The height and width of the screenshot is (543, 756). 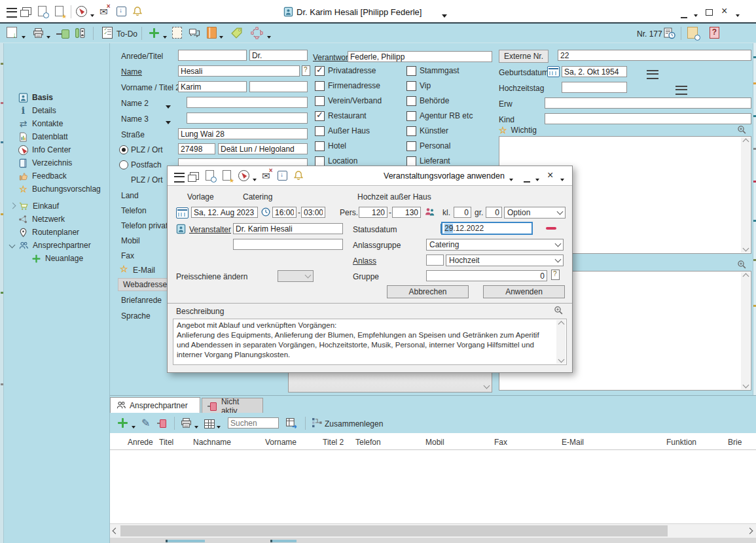 What do you see at coordinates (313, 212) in the screenshot?
I see `time-to-input` at bounding box center [313, 212].